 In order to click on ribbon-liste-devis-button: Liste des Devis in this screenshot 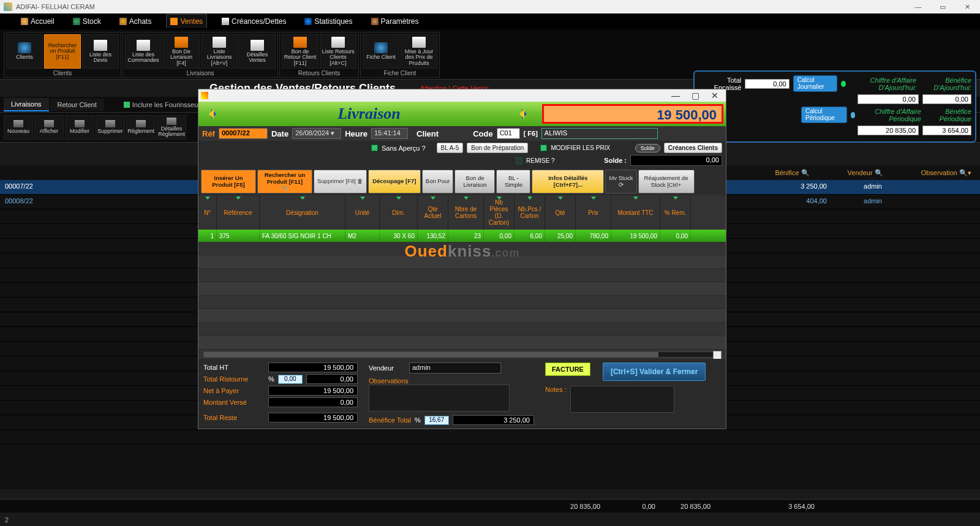, I will do `click(100, 51)`.